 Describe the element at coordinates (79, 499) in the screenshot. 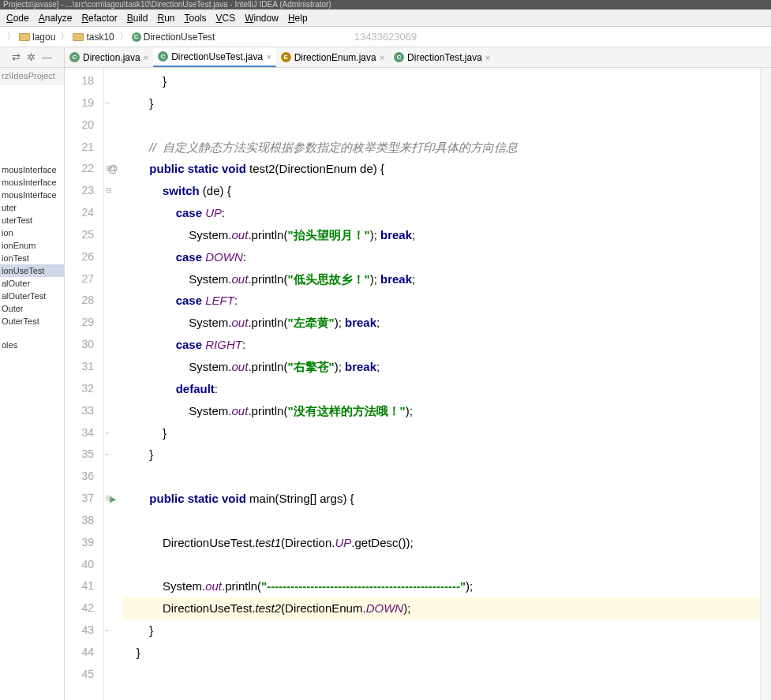

I see `line-number: 37` at that location.